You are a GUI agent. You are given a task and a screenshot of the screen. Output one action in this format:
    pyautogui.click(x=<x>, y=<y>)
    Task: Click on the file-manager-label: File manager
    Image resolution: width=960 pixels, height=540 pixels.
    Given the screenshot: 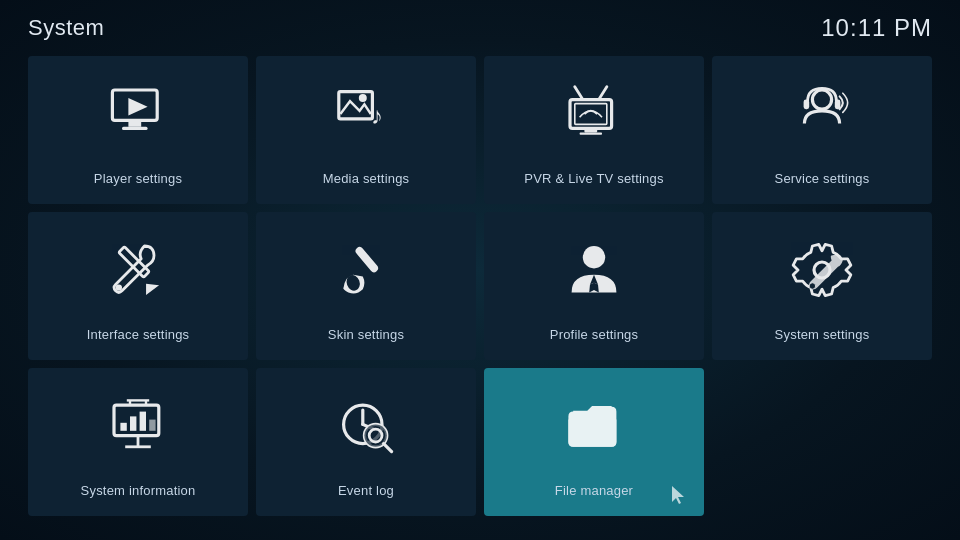 What is the action you would take?
    pyautogui.click(x=594, y=492)
    